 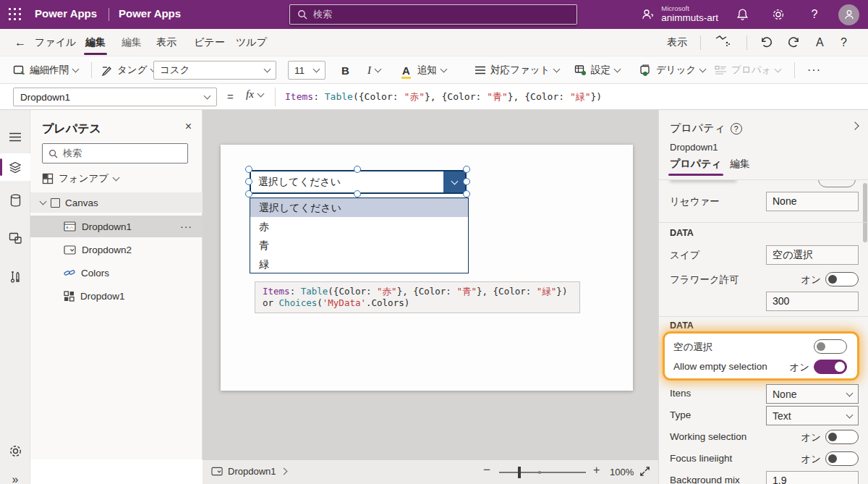 I want to click on dropdown-value: 選択してください, so click(x=347, y=182).